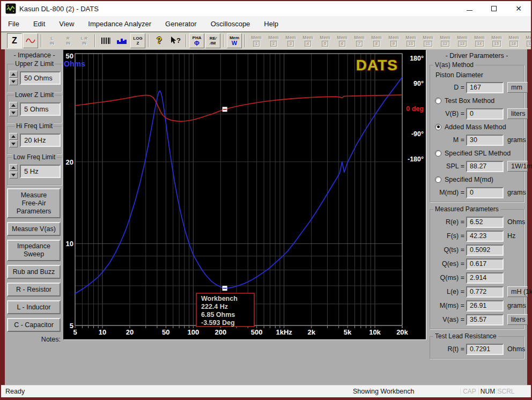  I want to click on parameter-value-field: 0.617, so click(485, 264).